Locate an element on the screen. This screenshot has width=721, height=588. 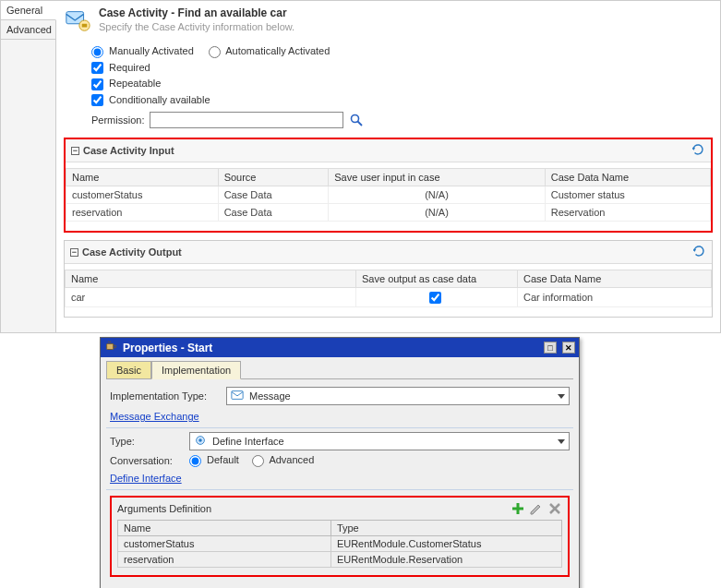
check-conditional-label: Conditionally available is located at coordinates (151, 101).